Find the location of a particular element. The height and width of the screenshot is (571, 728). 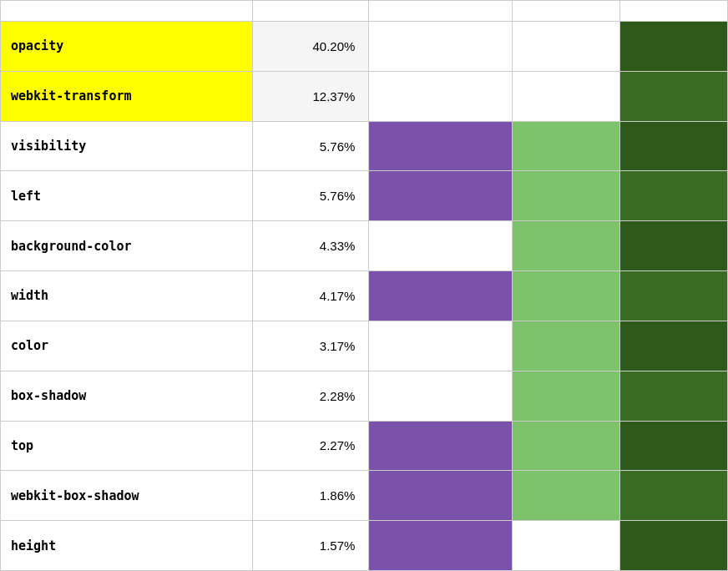

property-name: height is located at coordinates (127, 546).